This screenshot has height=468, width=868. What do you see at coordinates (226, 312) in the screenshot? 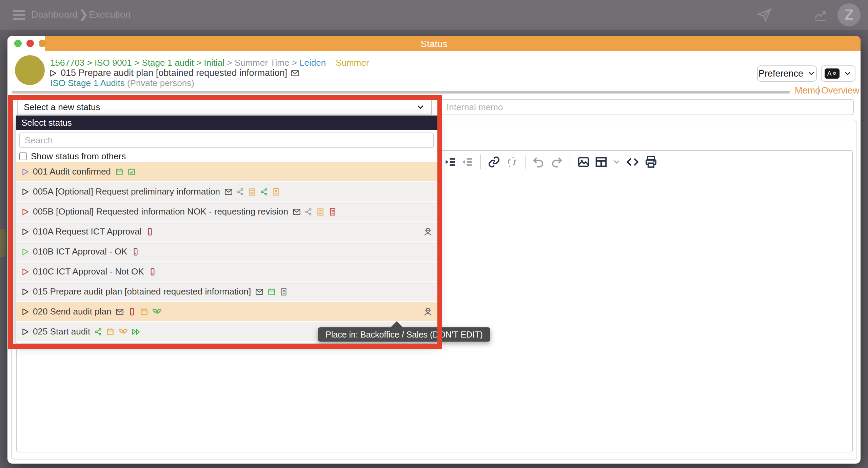
I see `status-option-020: 020 Send audit plan` at bounding box center [226, 312].